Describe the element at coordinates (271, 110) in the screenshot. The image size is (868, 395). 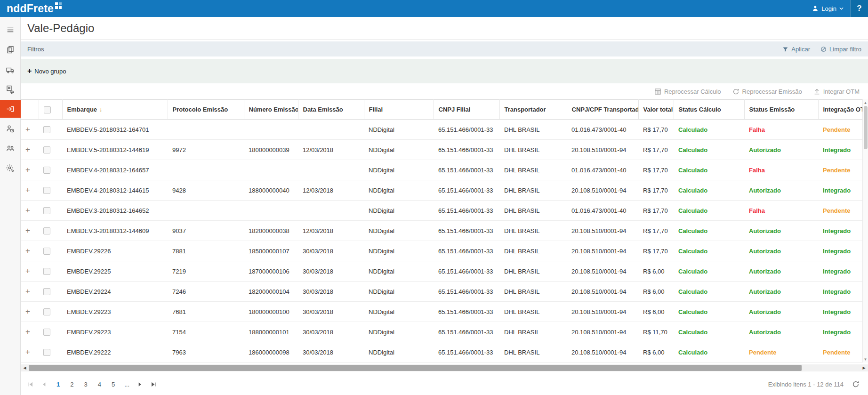
I see `col-header-numero: Número Emissão` at that location.